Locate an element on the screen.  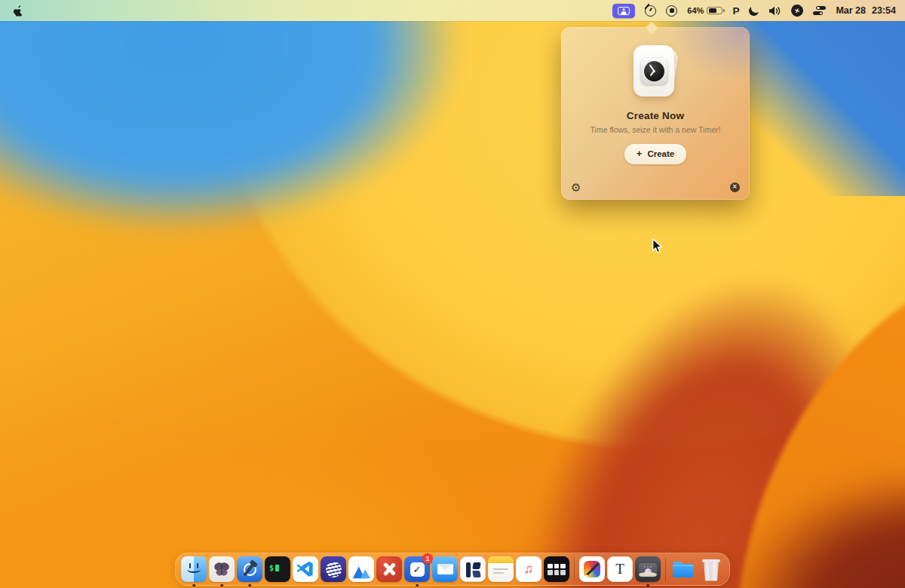
screen-sharing-indicator is located at coordinates (624, 11).